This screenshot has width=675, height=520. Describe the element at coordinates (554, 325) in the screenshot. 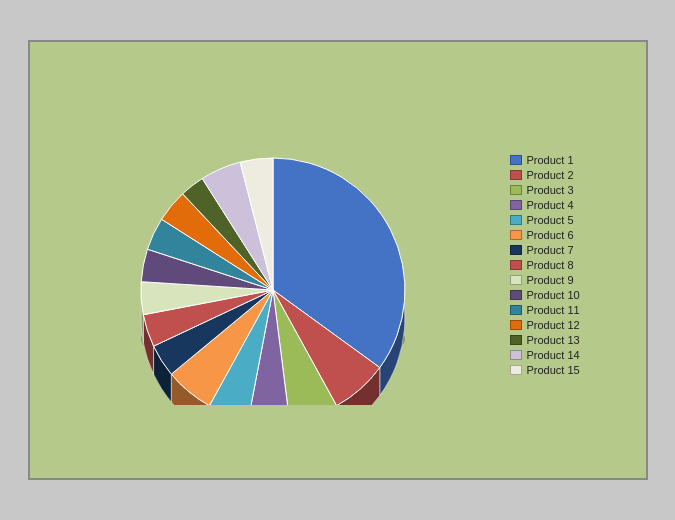

I see `legend-label: Product 12` at that location.